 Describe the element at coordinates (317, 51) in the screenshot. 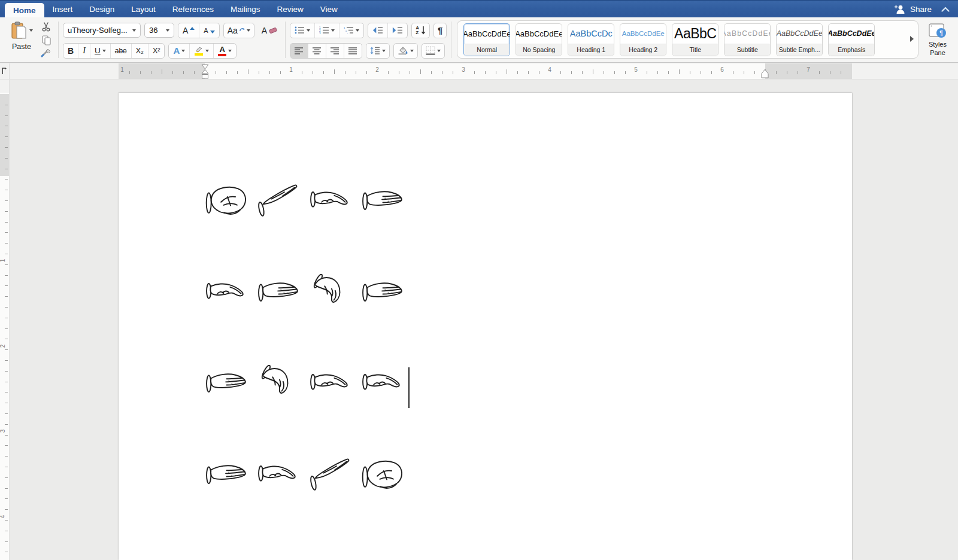

I see `align-center-button` at that location.